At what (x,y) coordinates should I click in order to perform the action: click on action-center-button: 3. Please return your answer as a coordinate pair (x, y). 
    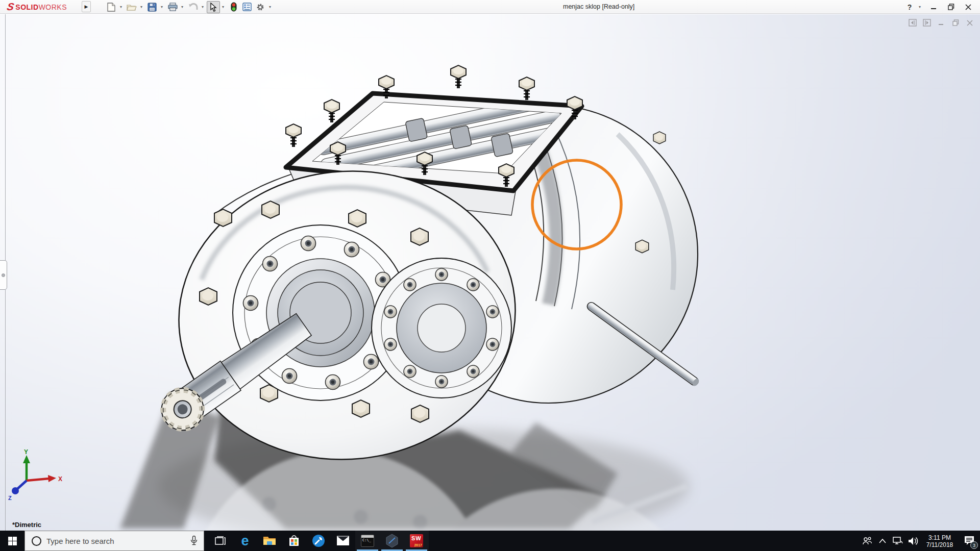
    Looking at the image, I should click on (969, 541).